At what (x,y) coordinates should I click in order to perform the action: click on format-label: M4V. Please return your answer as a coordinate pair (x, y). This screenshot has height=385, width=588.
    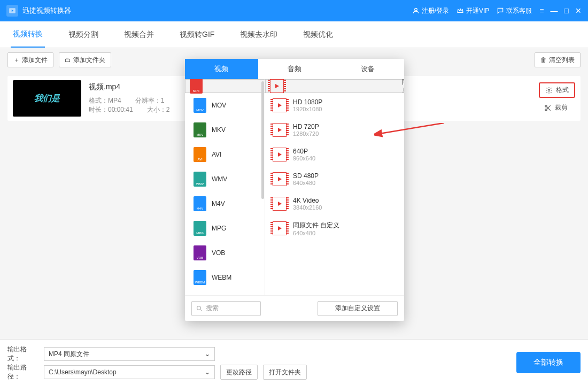
    Looking at the image, I should click on (218, 204).